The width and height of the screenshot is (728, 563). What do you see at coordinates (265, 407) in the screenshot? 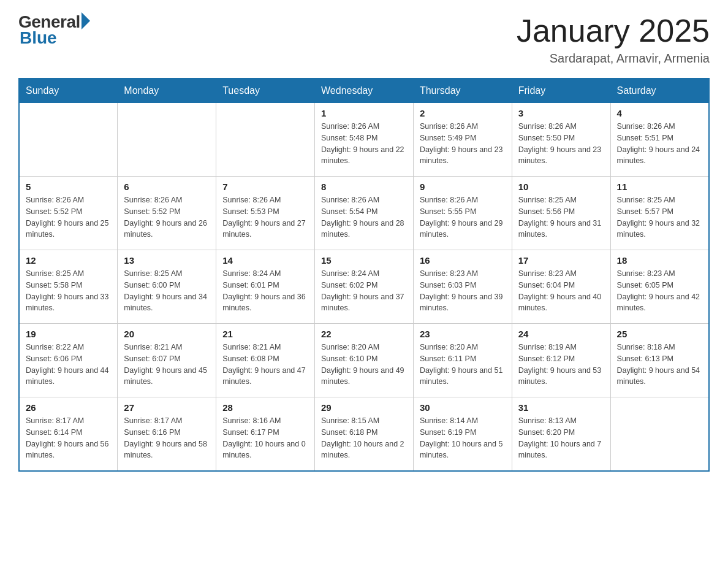
I see `day-number: 28` at bounding box center [265, 407].